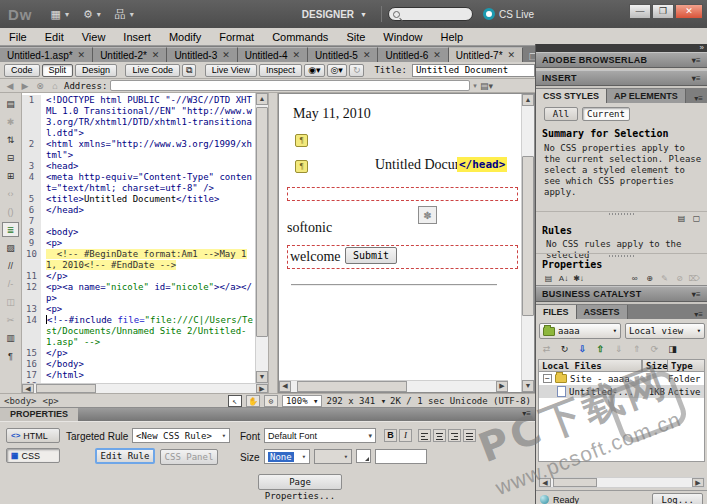 The height and width of the screenshot is (504, 707). Describe the element at coordinates (262, 99) in the screenshot. I see `scroll-up-icon: ▲` at that location.